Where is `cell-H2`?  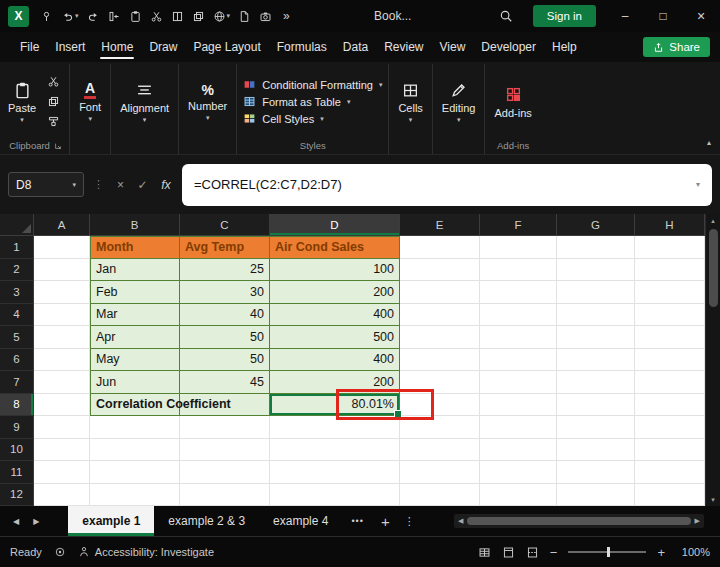 cell-H2 is located at coordinates (670, 270).